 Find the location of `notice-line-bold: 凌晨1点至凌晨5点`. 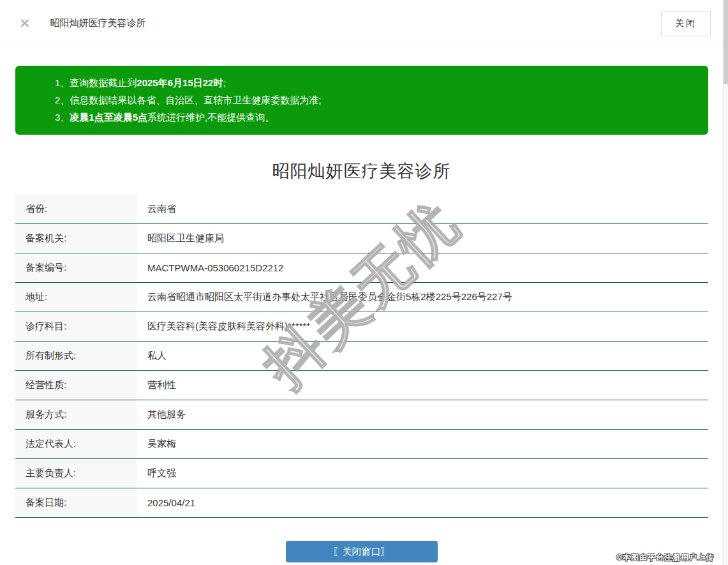

notice-line-bold: 凌晨1点至凌晨5点 is located at coordinates (108, 117).